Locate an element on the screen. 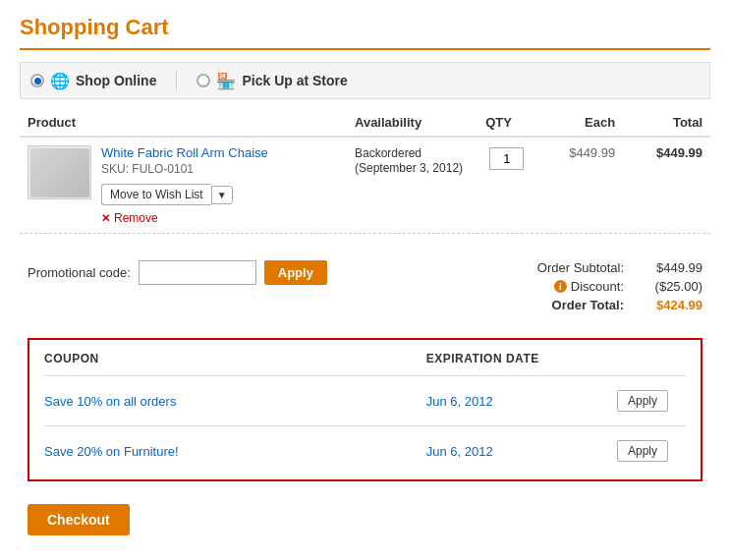 This screenshot has width=730, height=560. remove-button: ✕ Remove is located at coordinates (220, 218).